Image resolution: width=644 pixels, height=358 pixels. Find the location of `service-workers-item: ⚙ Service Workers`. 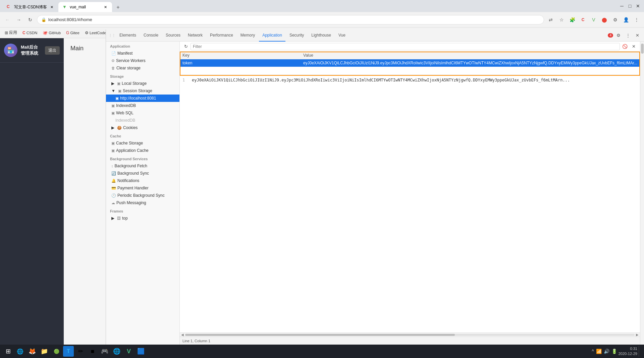

service-workers-item: ⚙ Service Workers is located at coordinates (143, 61).